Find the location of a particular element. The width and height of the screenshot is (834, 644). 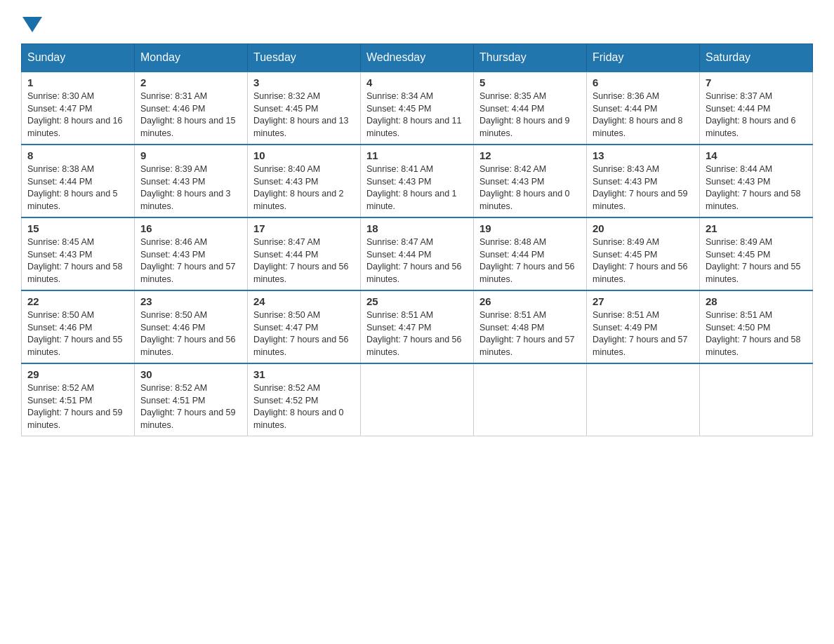

day-number: 21 is located at coordinates (756, 229).